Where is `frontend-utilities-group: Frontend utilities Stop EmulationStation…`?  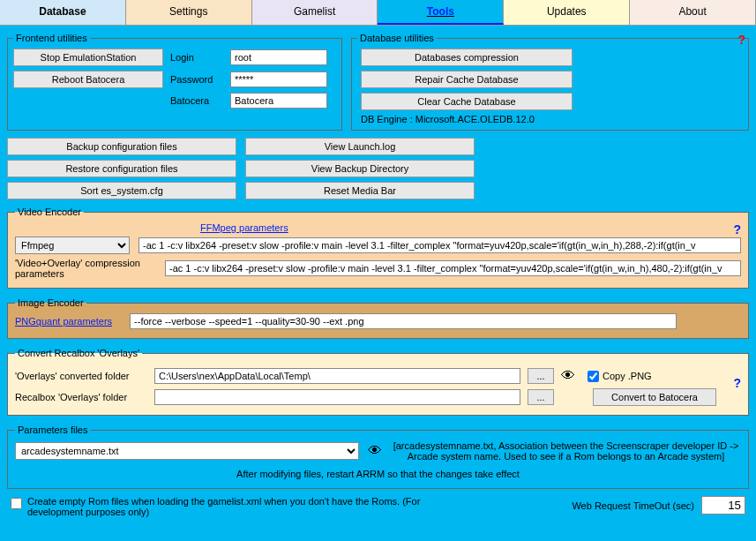 frontend-utilities-group: Frontend utilities Stop EmulationStation… is located at coordinates (175, 81).